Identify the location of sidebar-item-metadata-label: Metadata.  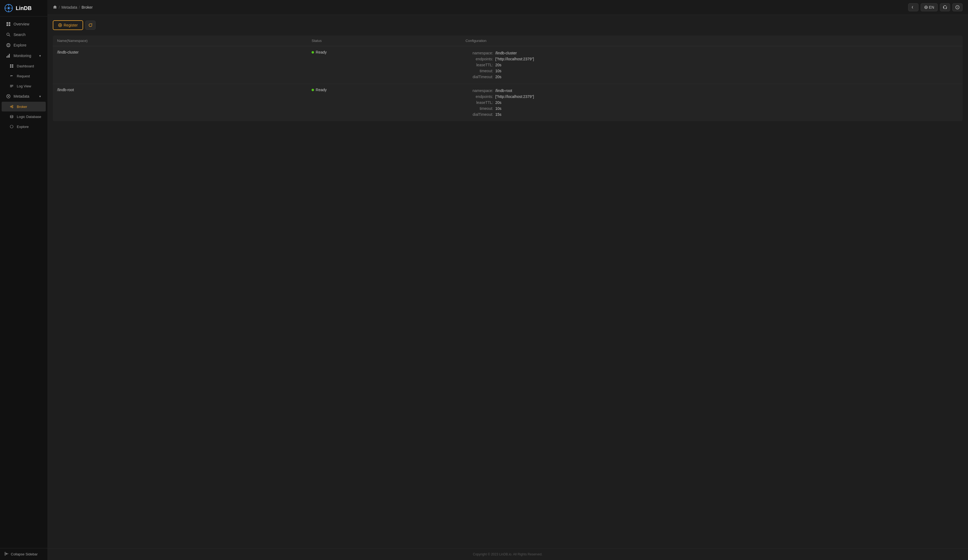
(22, 96).